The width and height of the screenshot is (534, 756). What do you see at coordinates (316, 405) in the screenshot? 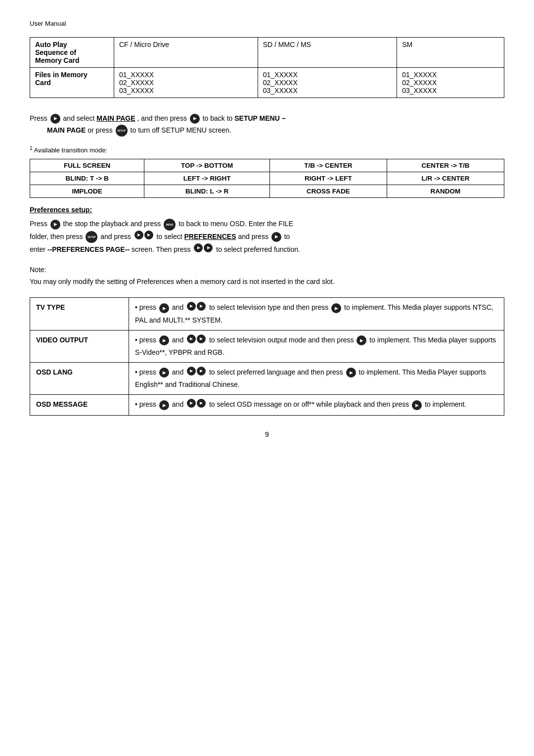
I see `osd-message-content: • press and to select OSD message on or …` at bounding box center [316, 405].